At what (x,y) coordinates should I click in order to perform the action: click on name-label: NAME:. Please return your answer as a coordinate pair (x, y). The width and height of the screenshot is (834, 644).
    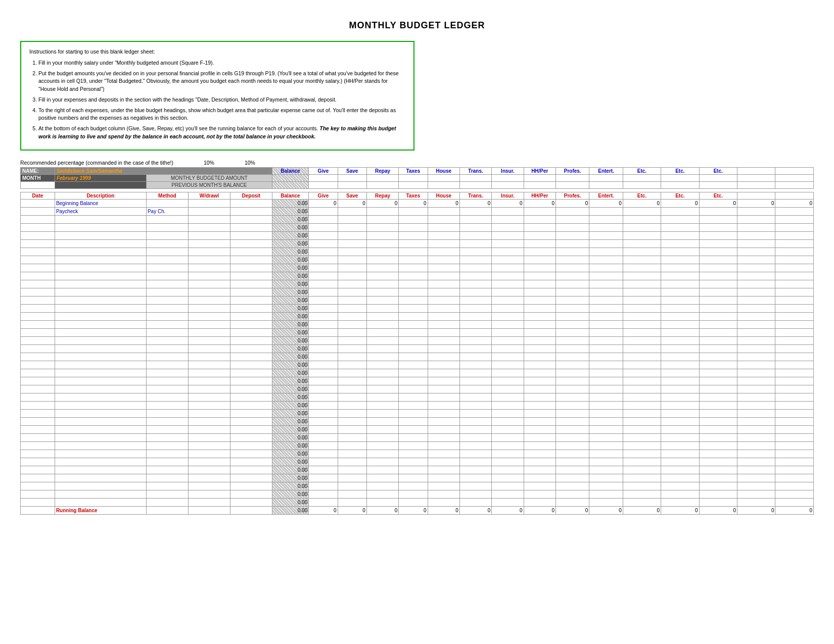
    Looking at the image, I should click on (38, 171).